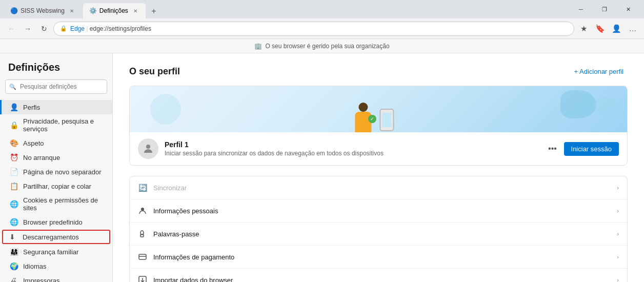 The height and width of the screenshot is (282, 644). What do you see at coordinates (633, 29) in the screenshot?
I see `settings-menu-icon: …` at bounding box center [633, 29].